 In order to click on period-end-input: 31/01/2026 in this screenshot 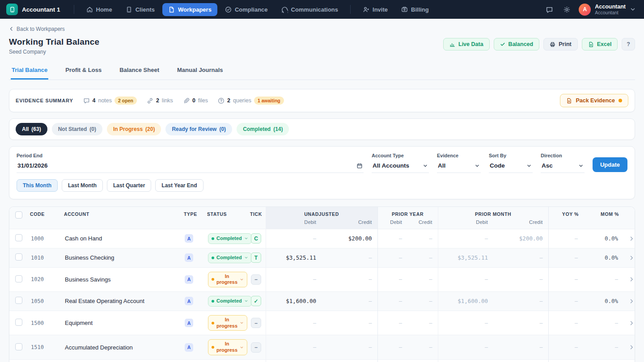, I will do `click(190, 167)`.